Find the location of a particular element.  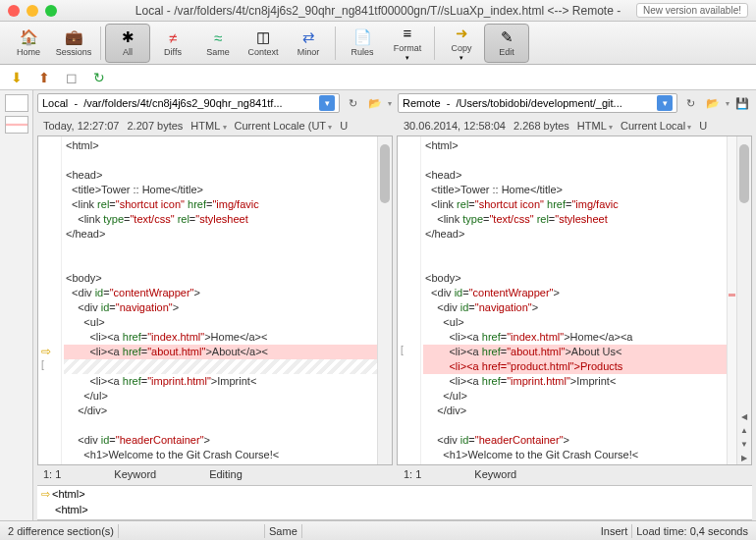

copy-icon: ➜ is located at coordinates (461, 33).